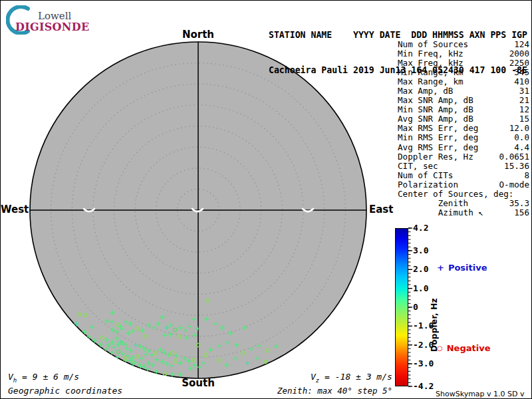 The image size is (532, 399). I want to click on stat-label: Max SNR Amp, dB, so click(436, 100).